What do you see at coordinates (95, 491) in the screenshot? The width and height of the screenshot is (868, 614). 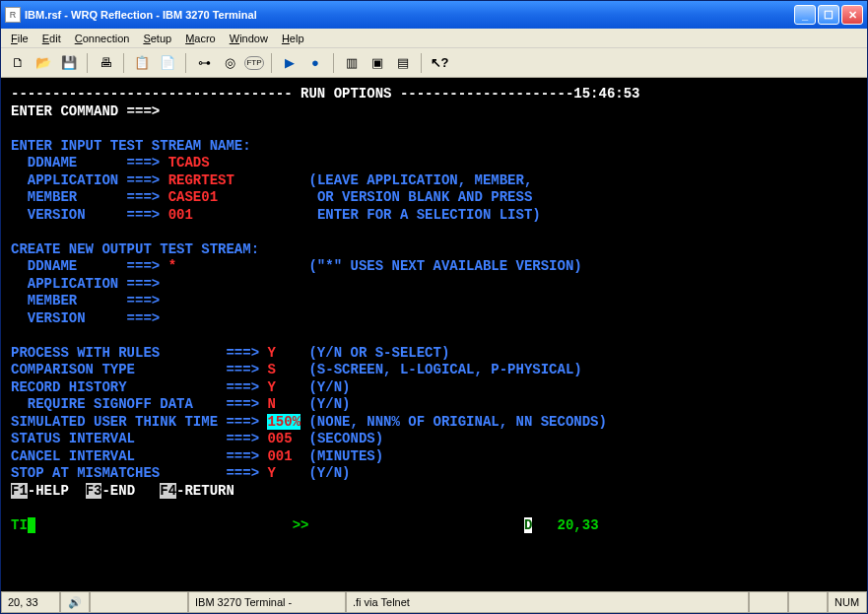 I see `f3-key: F3` at bounding box center [95, 491].